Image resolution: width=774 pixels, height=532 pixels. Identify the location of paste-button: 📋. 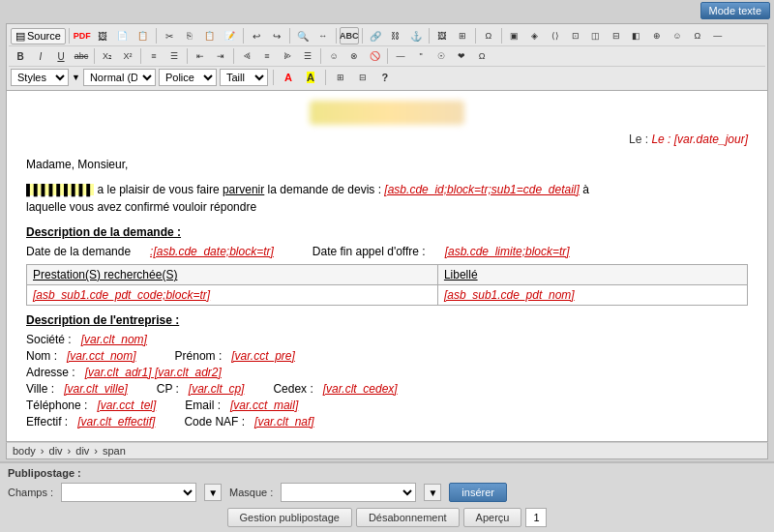
(210, 36).